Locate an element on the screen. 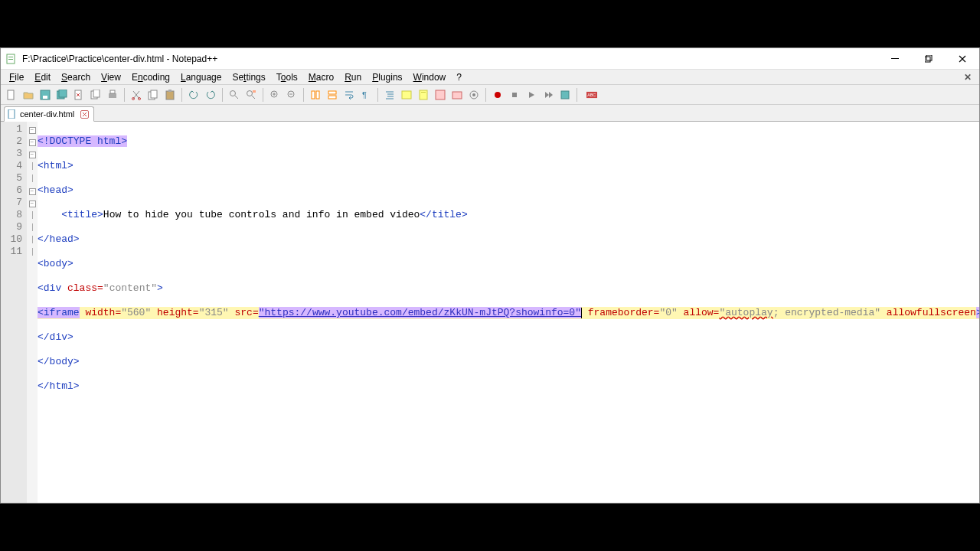  code-token: "560" is located at coordinates (136, 312).